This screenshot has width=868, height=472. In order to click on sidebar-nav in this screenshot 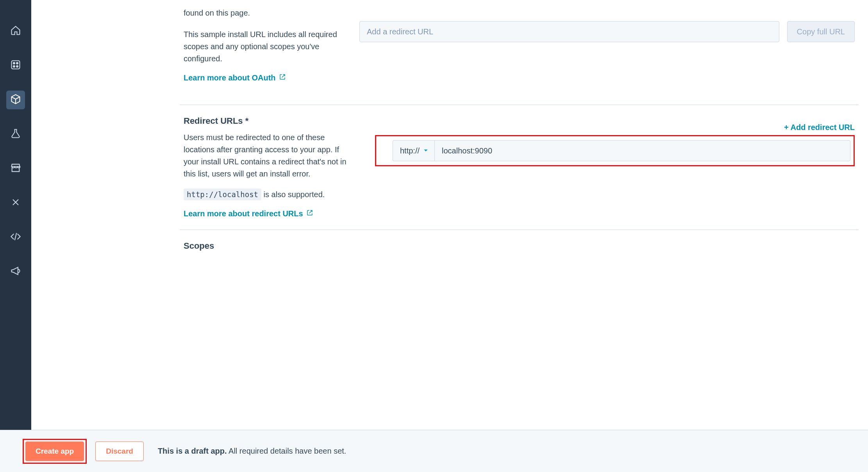, I will do `click(16, 236)`.